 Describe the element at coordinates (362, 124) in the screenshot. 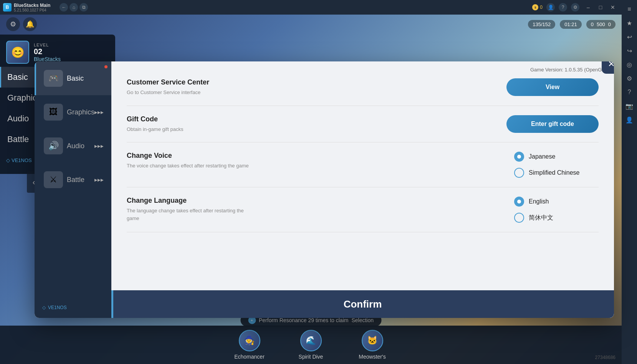

I see `gift-code-section: Gift Code Obtain in-game gift packs Ente…` at that location.